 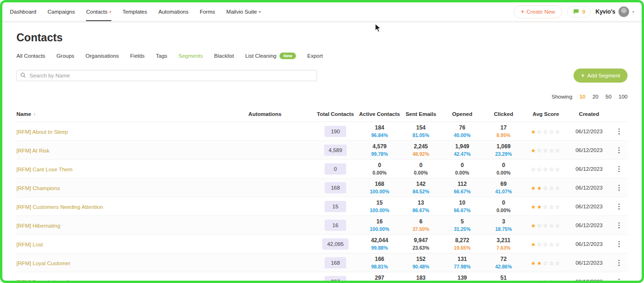 I want to click on nav-contacts: Contacts ▾, so click(x=99, y=12).